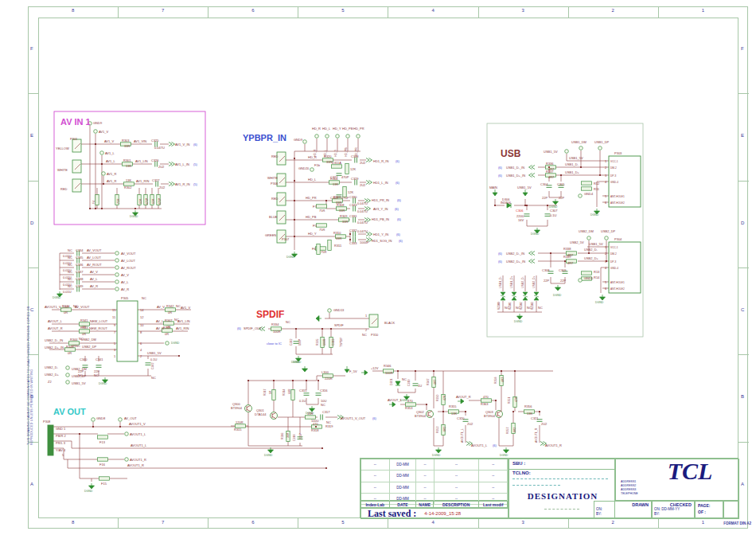  What do you see at coordinates (324, 390) in the screenshot?
I see `label: C316` at bounding box center [324, 390].